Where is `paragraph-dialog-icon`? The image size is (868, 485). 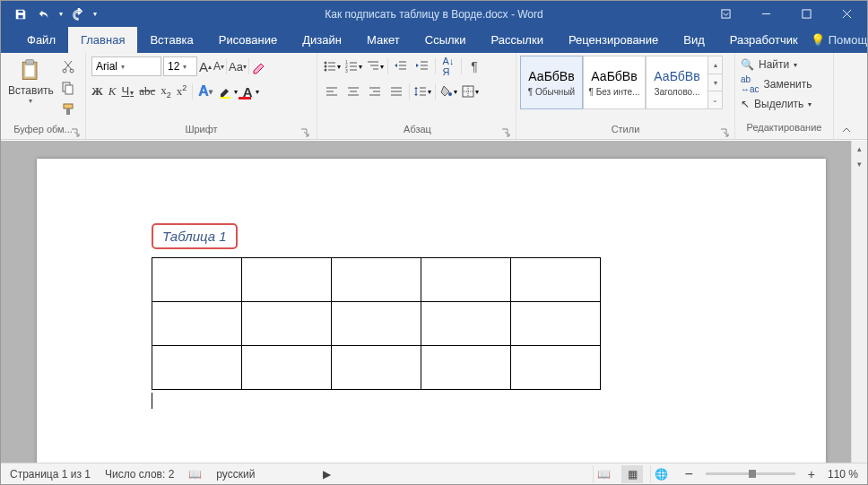
paragraph-dialog-icon is located at coordinates (506, 133).